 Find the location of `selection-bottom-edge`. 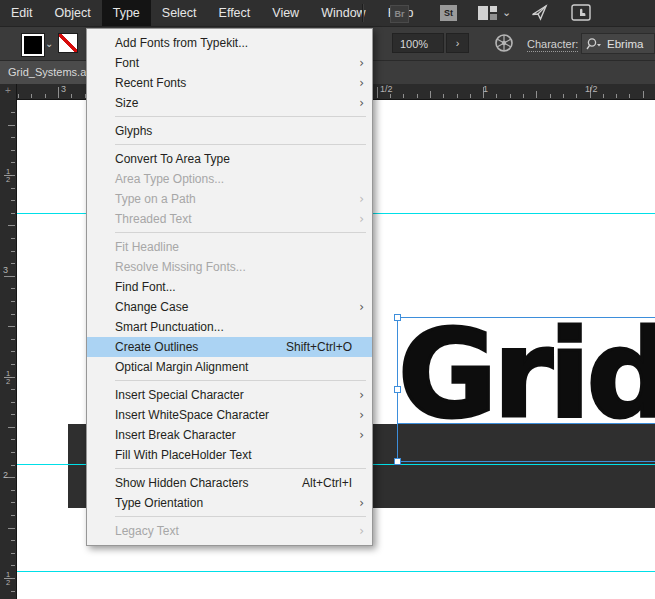

selection-bottom-edge is located at coordinates (526, 462).